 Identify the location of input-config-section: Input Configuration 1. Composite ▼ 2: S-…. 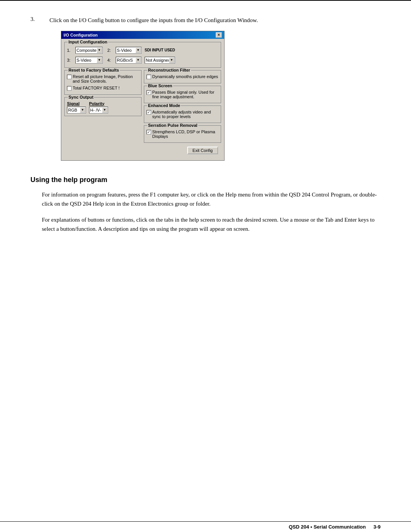
(143, 55).